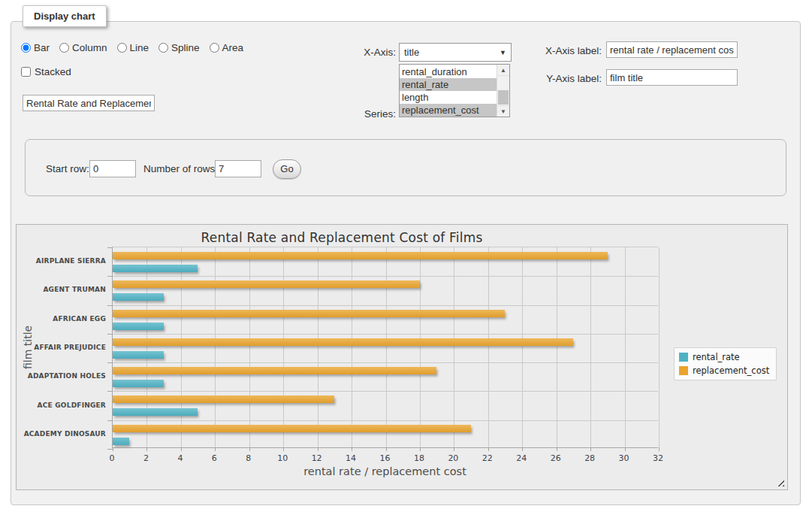 Image resolution: width=812 pixels, height=512 pixels. I want to click on series-label: Series:, so click(366, 114).